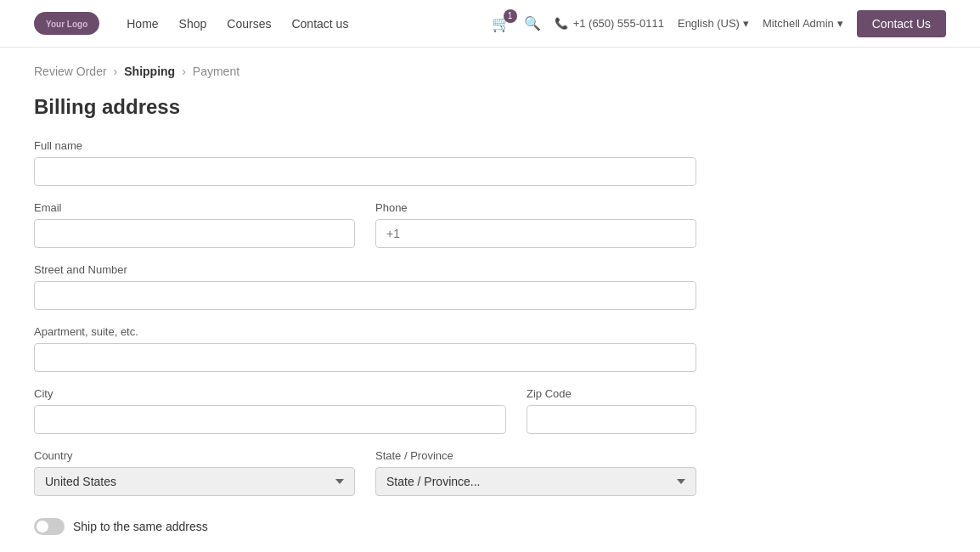  I want to click on ship-same-toggle, so click(49, 527).